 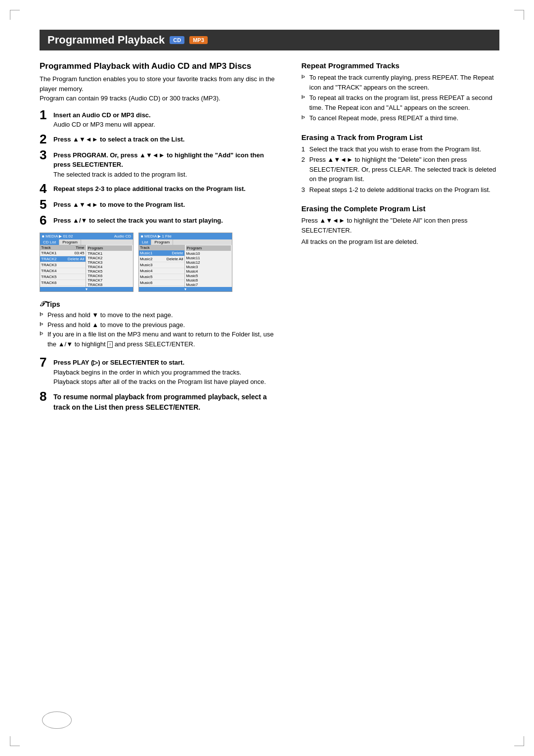 What do you see at coordinates (400, 92) in the screenshot?
I see `section-repeat: Repeat Programmed Tracks To repeat the t…` at bounding box center [400, 92].